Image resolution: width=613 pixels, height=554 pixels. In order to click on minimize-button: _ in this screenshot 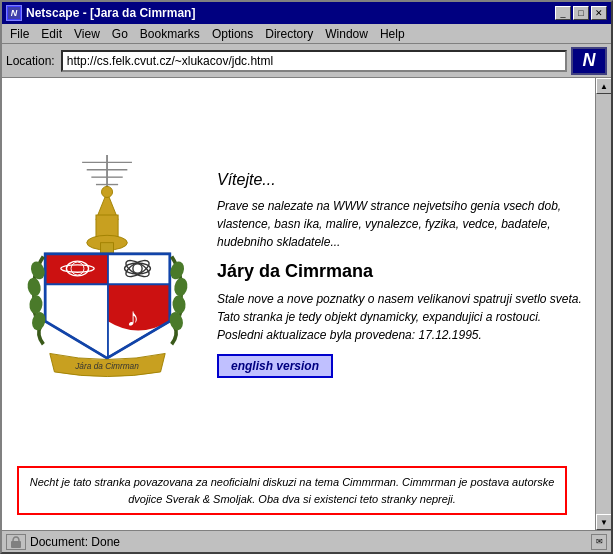, I will do `click(563, 13)`.